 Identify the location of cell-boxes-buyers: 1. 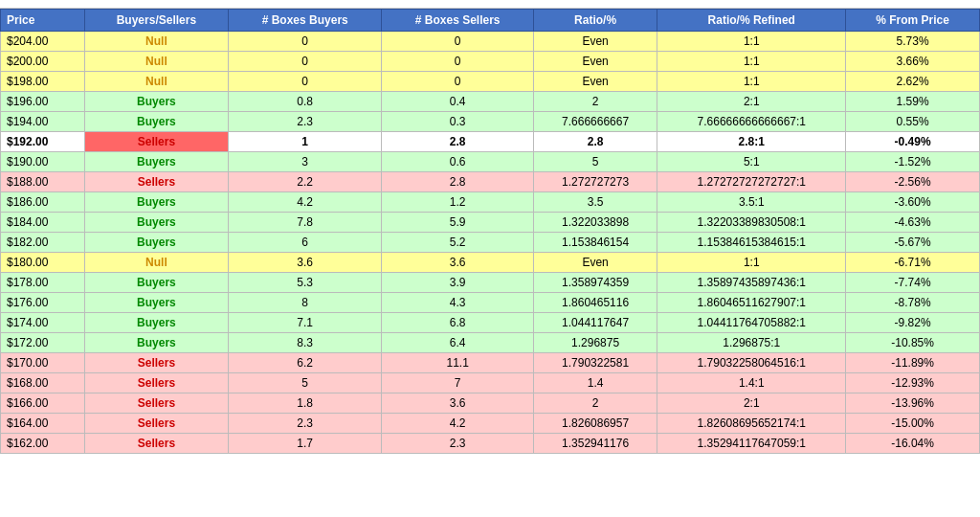
(304, 142).